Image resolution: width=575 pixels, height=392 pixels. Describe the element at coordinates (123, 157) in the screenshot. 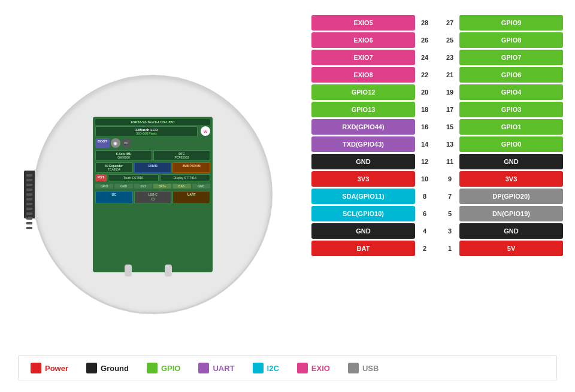

I see `imu-model: QMI8668` at that location.